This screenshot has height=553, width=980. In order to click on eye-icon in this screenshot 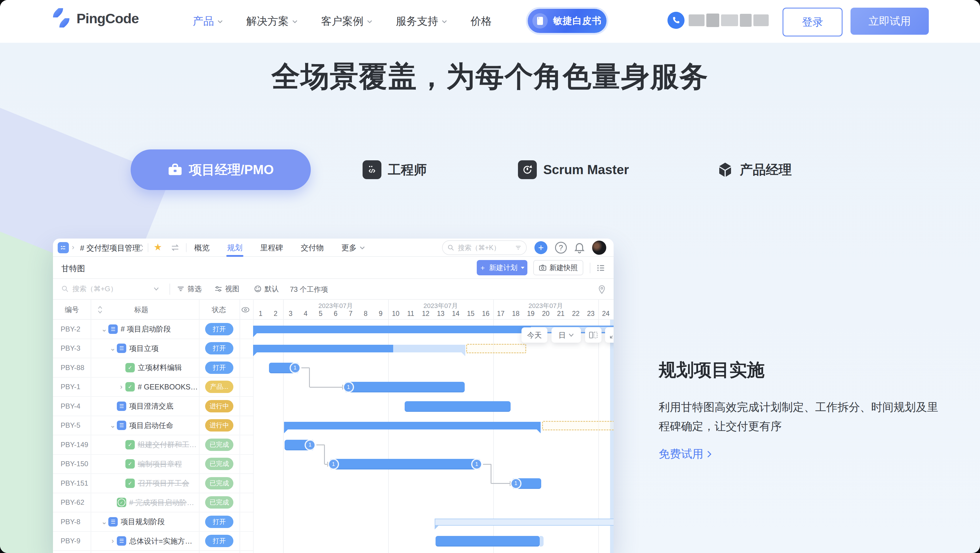, I will do `click(246, 310)`.